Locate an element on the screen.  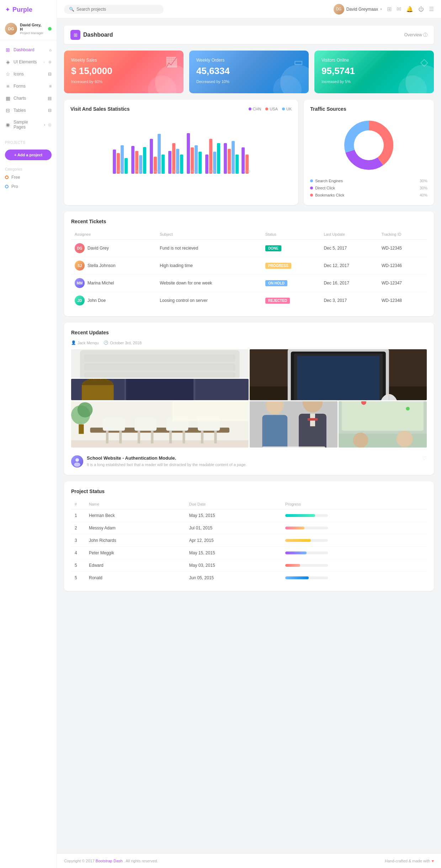
sidebar-item-forms: ≡ Forms ≡ is located at coordinates (28, 86).